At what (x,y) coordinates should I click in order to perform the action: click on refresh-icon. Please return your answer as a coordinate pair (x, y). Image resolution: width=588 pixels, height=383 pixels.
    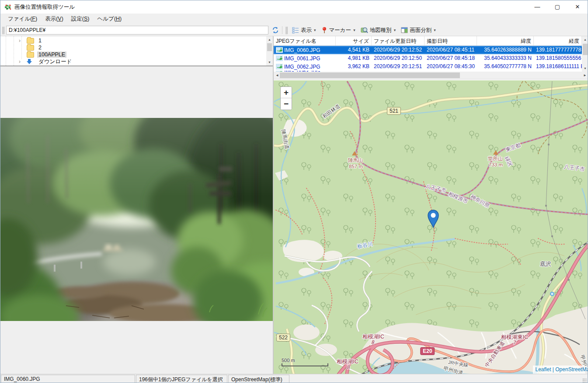
    Looking at the image, I should click on (275, 30).